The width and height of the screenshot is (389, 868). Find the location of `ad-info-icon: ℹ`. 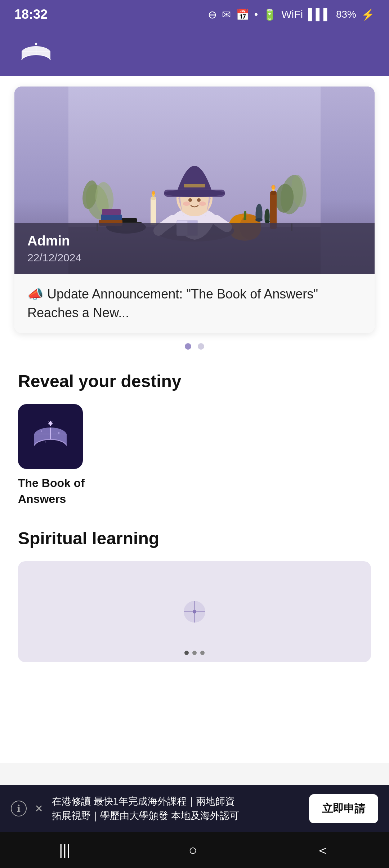

ad-info-icon: ℹ is located at coordinates (19, 809).